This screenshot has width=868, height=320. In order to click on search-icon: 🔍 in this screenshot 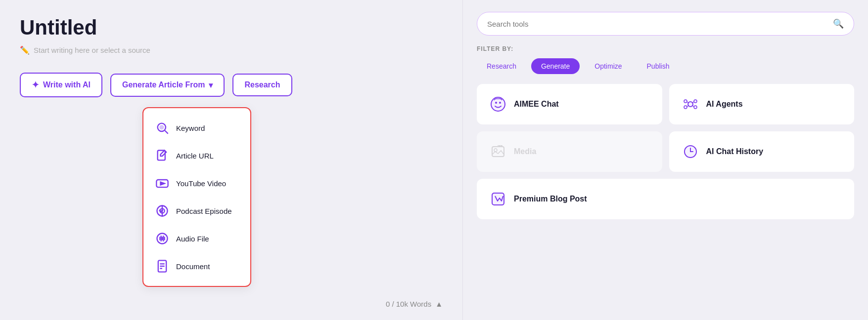, I will do `click(838, 24)`.